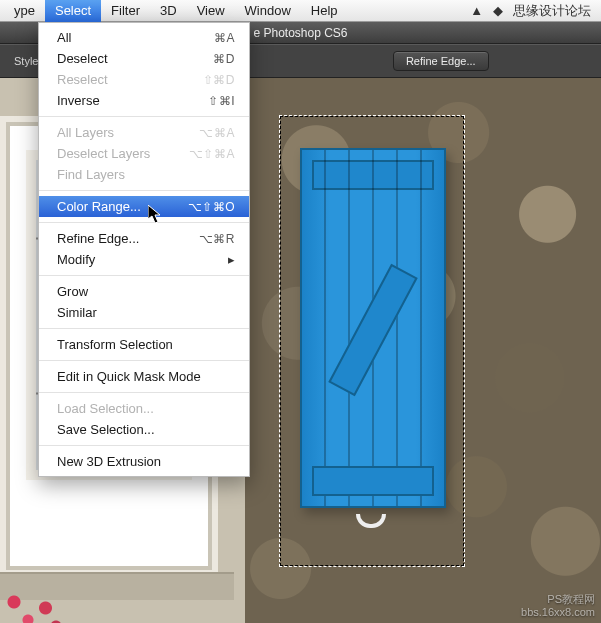  I want to click on menu-shortcut: ⌥⌘A, so click(217, 133).